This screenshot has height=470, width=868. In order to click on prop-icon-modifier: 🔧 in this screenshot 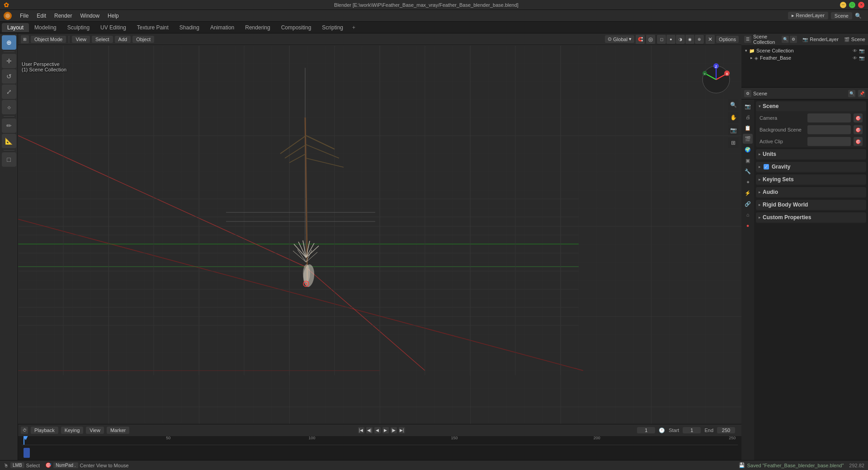, I will do `click(748, 171)`.